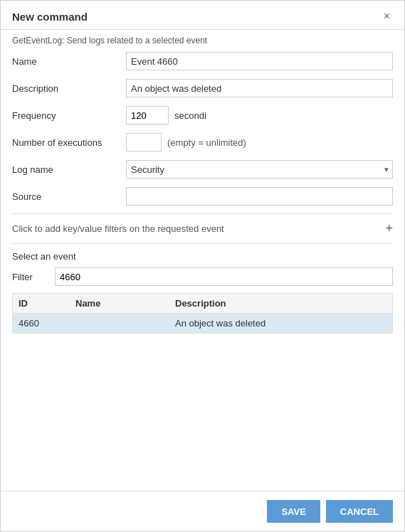  What do you see at coordinates (202, 196) in the screenshot?
I see `source-row: Source` at bounding box center [202, 196].